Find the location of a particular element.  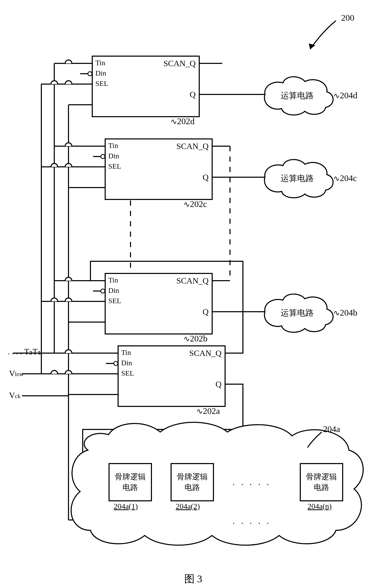

domino-ref-n: 204a(n) is located at coordinates (319, 506).